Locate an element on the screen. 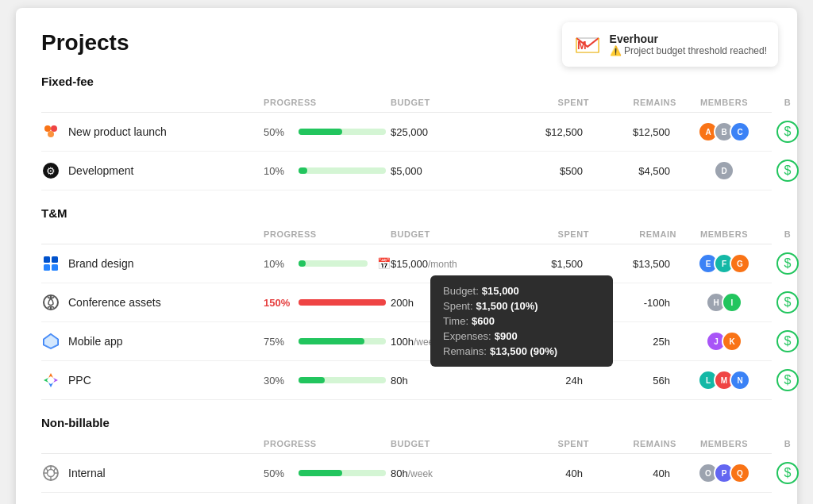  tooltip-budget-val: $15,000 is located at coordinates (500, 290).